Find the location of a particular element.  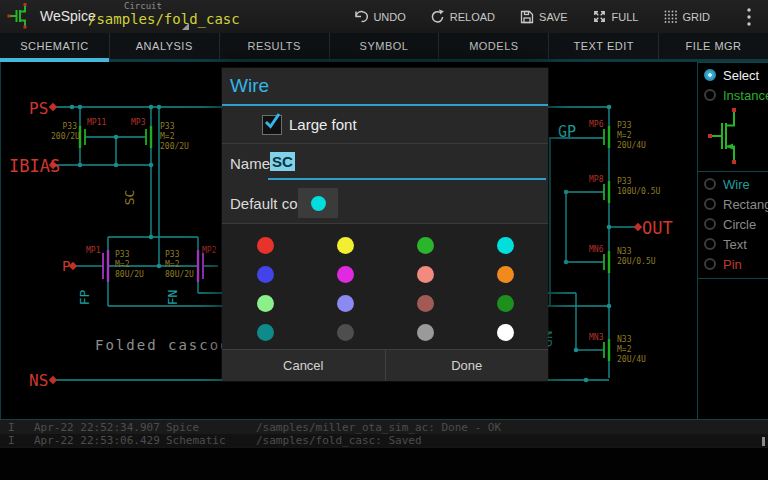

log-console: I Apr-22 22:52:34.907 Spice /samples/mil… is located at coordinates (384, 434).